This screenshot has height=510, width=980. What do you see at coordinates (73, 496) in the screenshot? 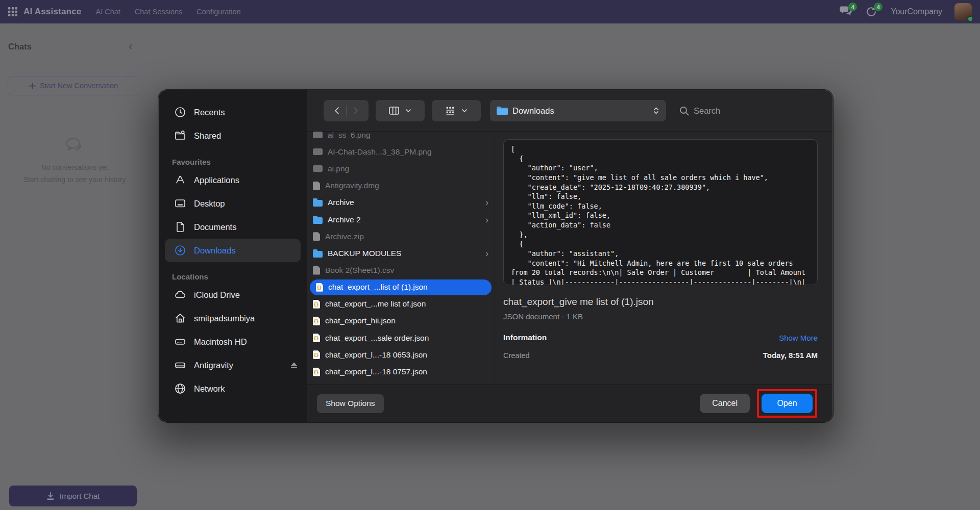
I see `import-chat-button: Import Chat` at bounding box center [73, 496].